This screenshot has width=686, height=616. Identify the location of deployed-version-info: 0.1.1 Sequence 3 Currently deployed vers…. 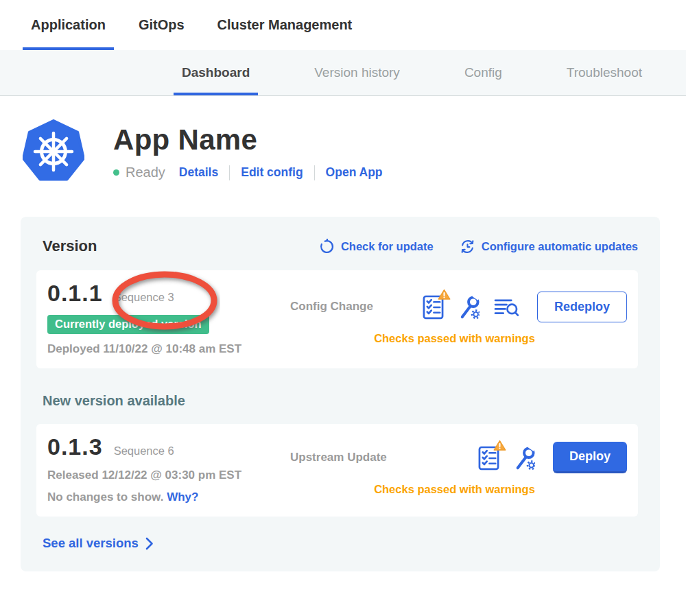
(165, 318).